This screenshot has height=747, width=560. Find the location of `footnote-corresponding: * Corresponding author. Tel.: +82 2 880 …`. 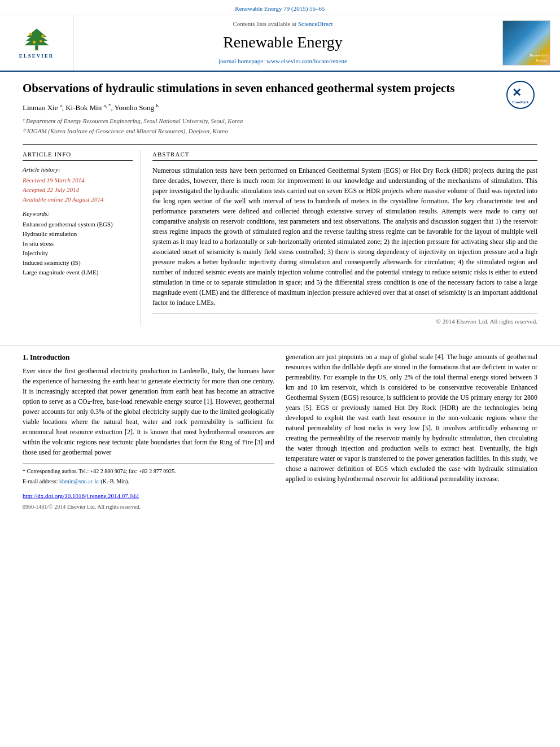

footnote-corresponding: * Corresponding author. Tel.: +82 2 880 … is located at coordinates (148, 471).